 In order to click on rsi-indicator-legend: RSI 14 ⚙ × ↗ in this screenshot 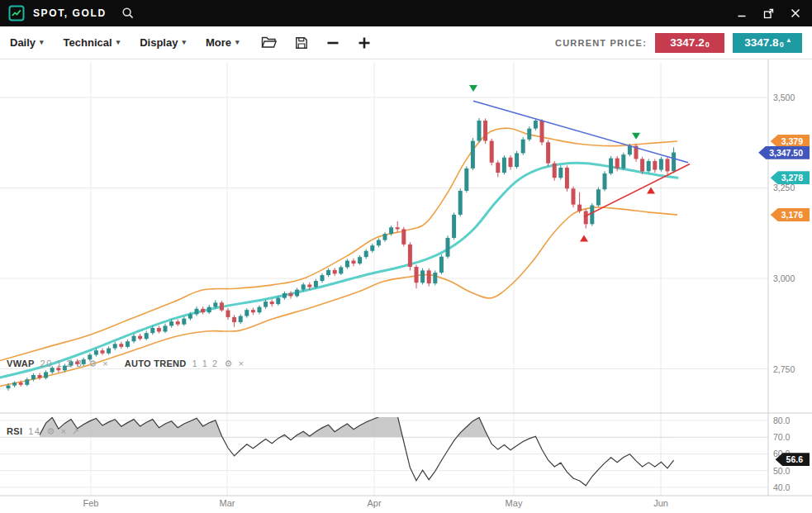, I will do `click(43, 431)`.